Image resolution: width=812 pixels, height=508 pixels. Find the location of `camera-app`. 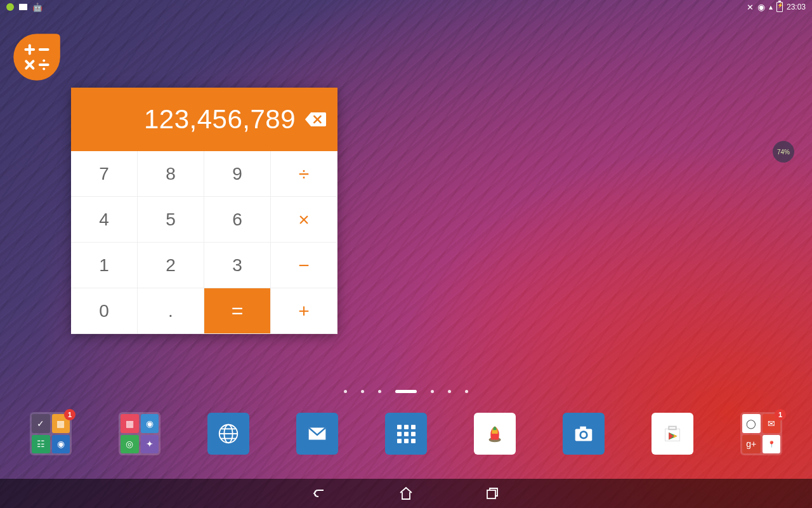

camera-app is located at coordinates (584, 434).